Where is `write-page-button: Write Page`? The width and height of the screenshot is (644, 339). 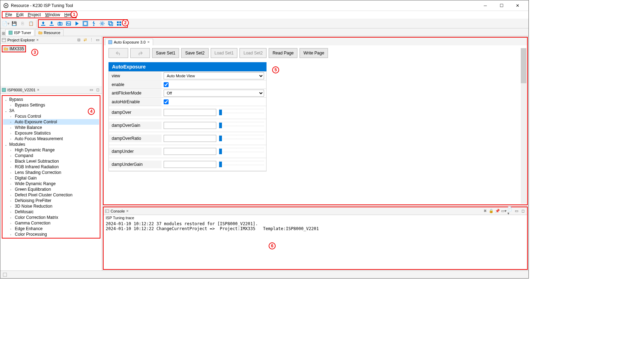 write-page-button: Write Page is located at coordinates (314, 53).